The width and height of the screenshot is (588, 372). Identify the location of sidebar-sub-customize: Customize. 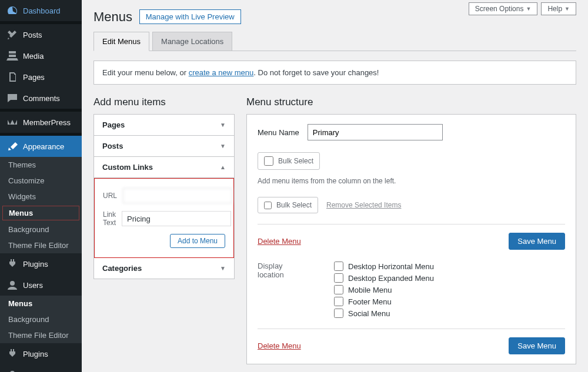
(41, 181).